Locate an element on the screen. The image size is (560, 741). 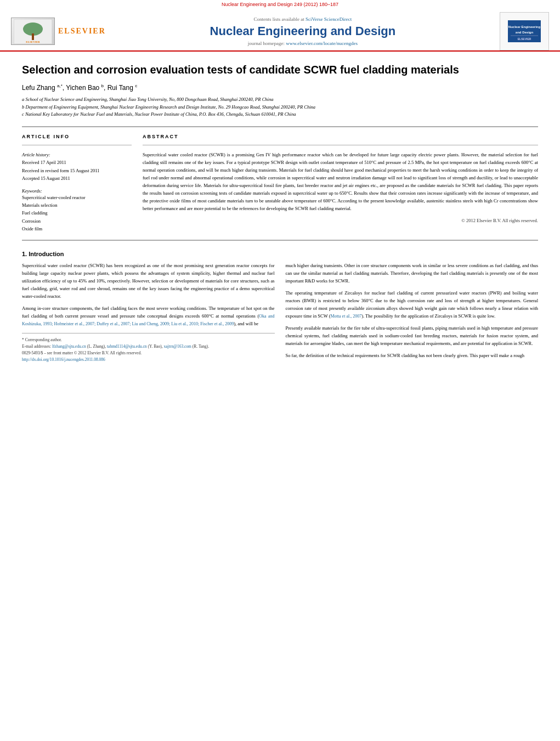
abstract-text: Supercritical water cooled reactor (SCWR… is located at coordinates (340, 182).